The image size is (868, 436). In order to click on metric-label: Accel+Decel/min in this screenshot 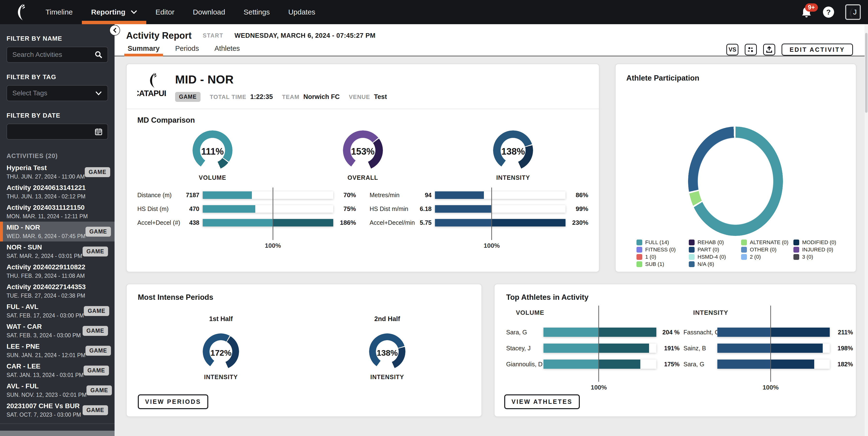, I will do `click(391, 223)`.